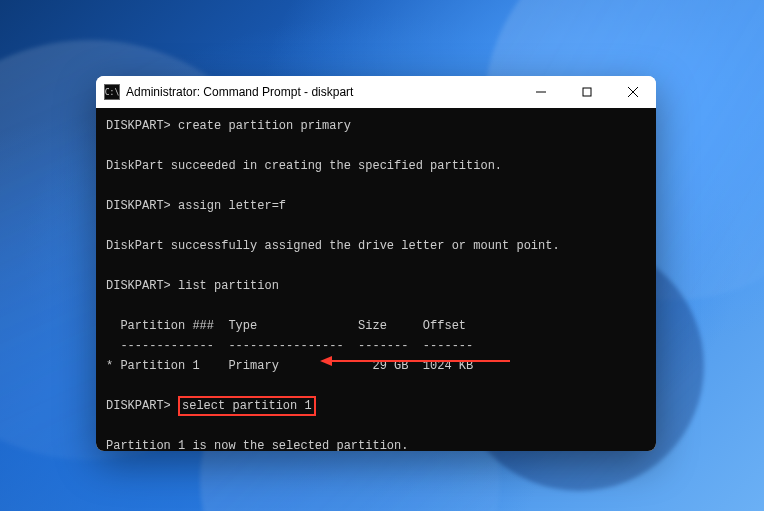 This screenshot has height=511, width=764. What do you see at coordinates (541, 92) in the screenshot?
I see `minimize-button` at bounding box center [541, 92].